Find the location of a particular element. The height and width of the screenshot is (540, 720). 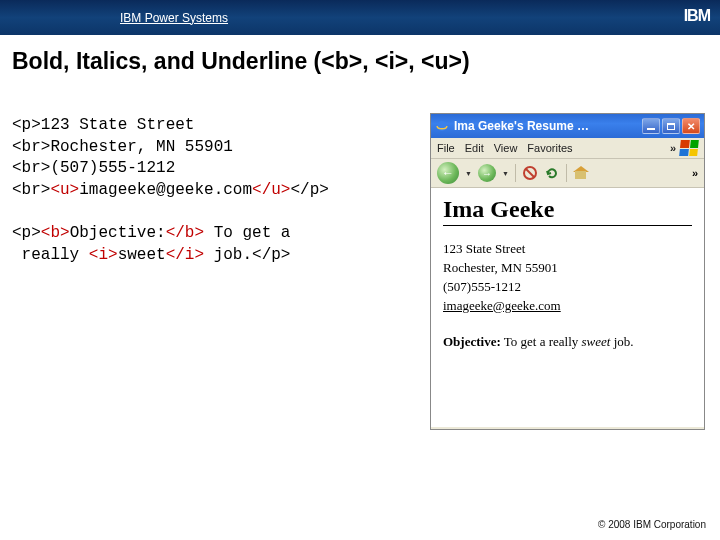

contact-email: imageeke@geeke.com is located at coordinates (568, 306).